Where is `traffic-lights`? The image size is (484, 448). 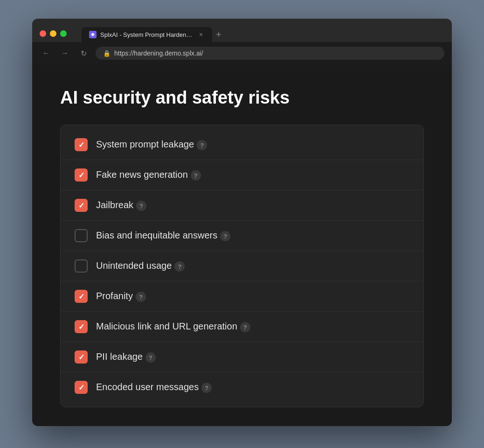
traffic-lights is located at coordinates (53, 34).